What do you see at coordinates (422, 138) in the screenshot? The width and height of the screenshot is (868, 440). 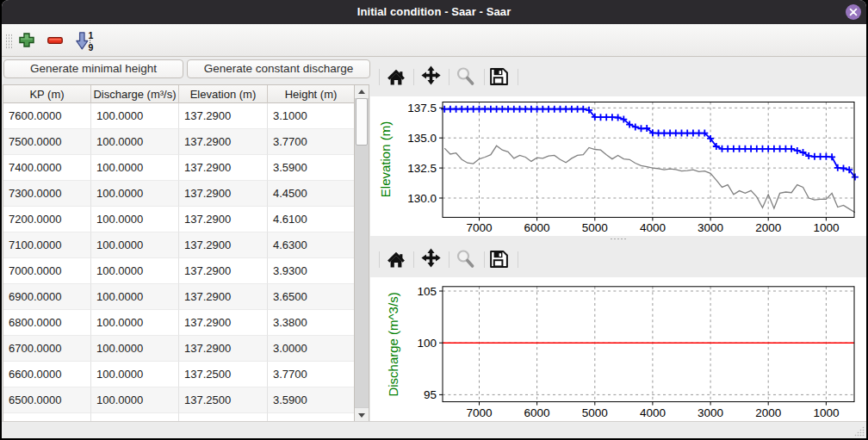 I see `svg-text: 135.0` at bounding box center [422, 138].